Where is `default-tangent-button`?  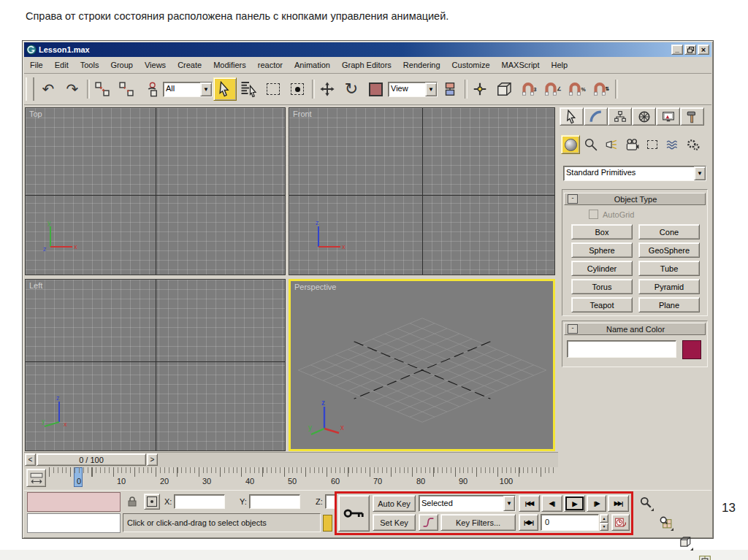
default-tangent-button is located at coordinates (428, 523).